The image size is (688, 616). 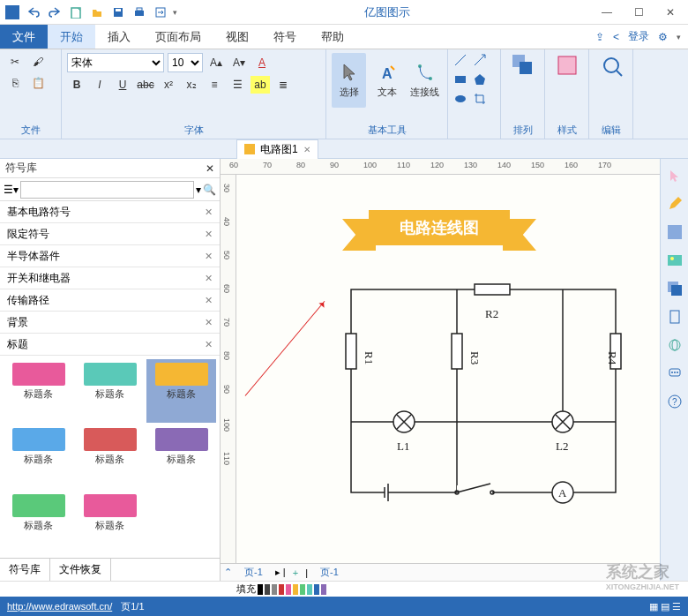 What do you see at coordinates (333, 37) in the screenshot?
I see `tab-help: 帮助` at bounding box center [333, 37].